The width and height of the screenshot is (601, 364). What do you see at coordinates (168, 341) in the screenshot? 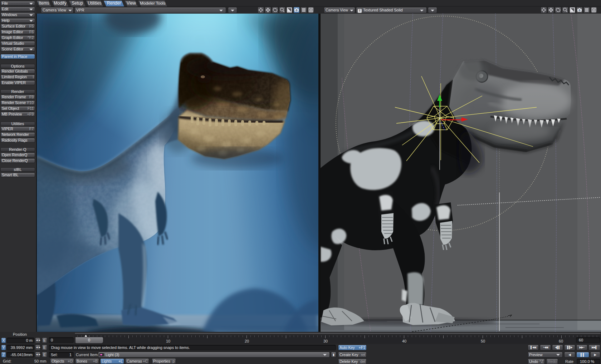
I see `svg-text: 10` at bounding box center [168, 341].